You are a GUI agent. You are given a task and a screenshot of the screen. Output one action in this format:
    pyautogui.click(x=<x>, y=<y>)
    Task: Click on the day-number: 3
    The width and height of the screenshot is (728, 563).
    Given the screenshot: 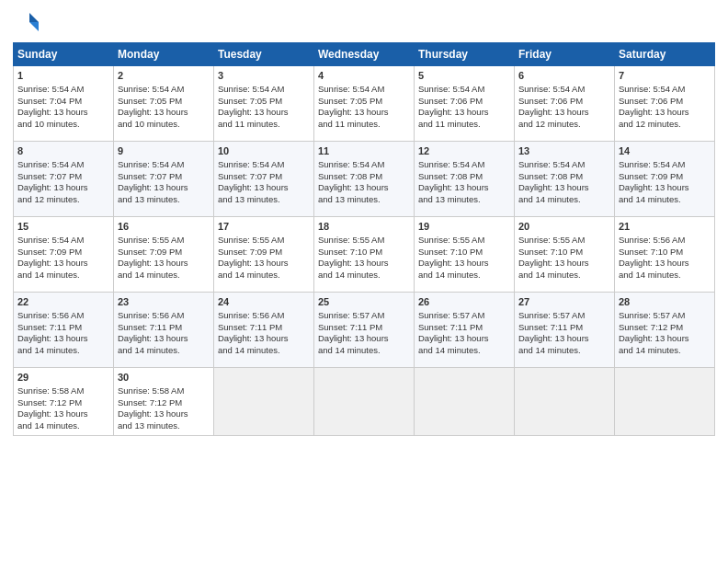 What is the action you would take?
    pyautogui.click(x=264, y=75)
    